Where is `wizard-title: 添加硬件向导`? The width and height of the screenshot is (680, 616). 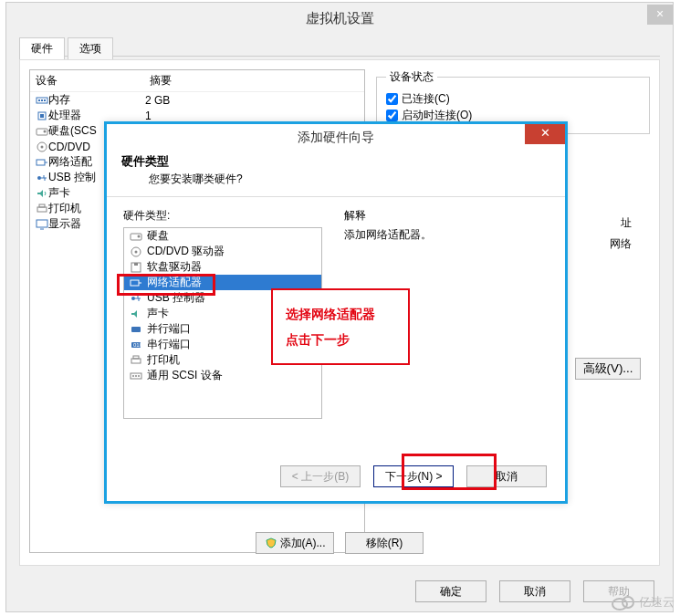
wizard-title: 添加硬件向导 is located at coordinates (336, 137).